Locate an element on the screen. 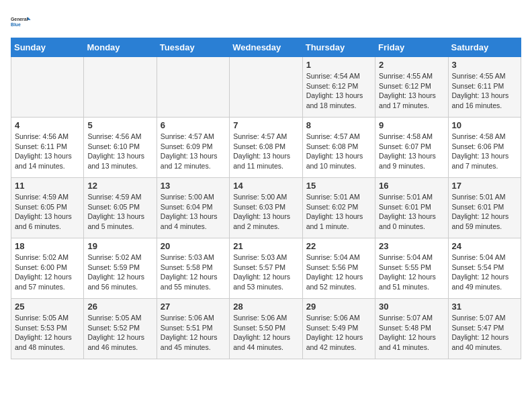  day-number: 3 is located at coordinates (485, 64).